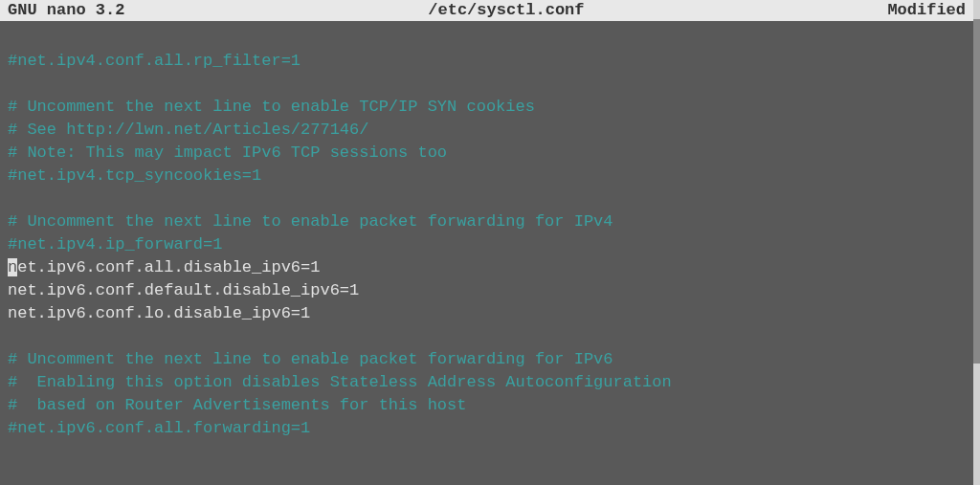 The width and height of the screenshot is (980, 485). What do you see at coordinates (12, 268) in the screenshot?
I see `cursor: n` at bounding box center [12, 268].